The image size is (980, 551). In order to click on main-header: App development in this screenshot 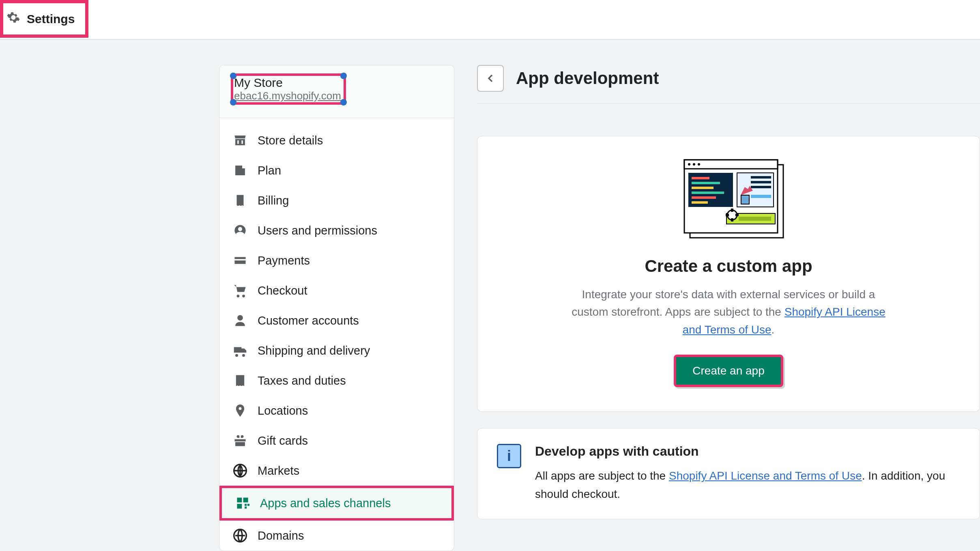, I will do `click(729, 84)`.